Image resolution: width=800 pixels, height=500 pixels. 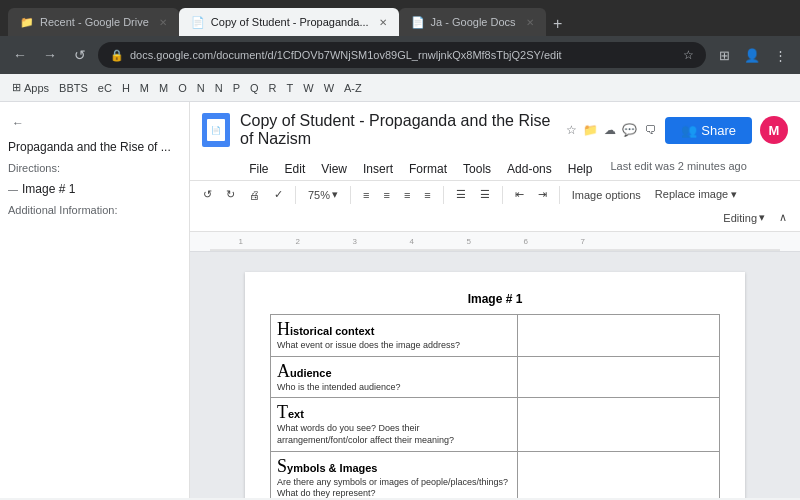 What do you see at coordinates (724, 55) in the screenshot?
I see `extensions-icon: ⊞` at bounding box center [724, 55].